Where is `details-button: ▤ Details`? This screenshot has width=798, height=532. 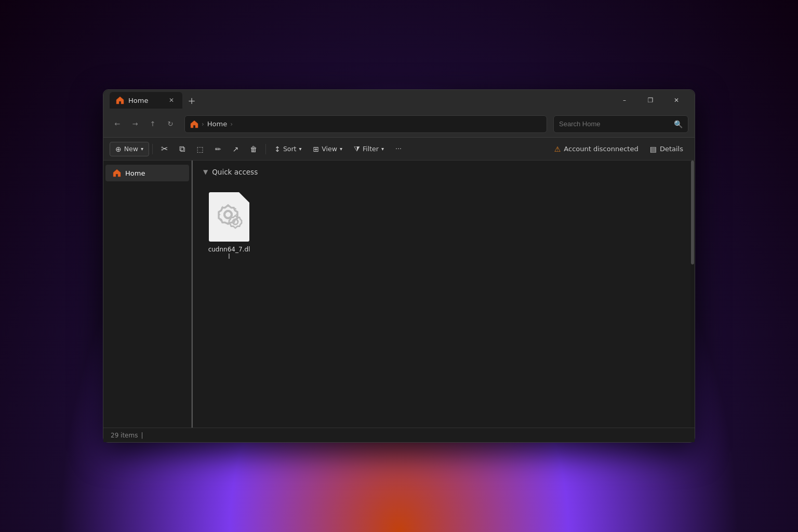
details-button: ▤ Details is located at coordinates (667, 149).